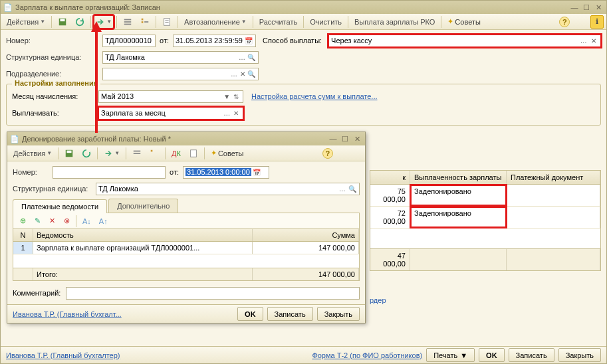 The image size is (607, 364). Describe the element at coordinates (227, 96) in the screenshot. I see `dropdown-icon: ▼` at that location.